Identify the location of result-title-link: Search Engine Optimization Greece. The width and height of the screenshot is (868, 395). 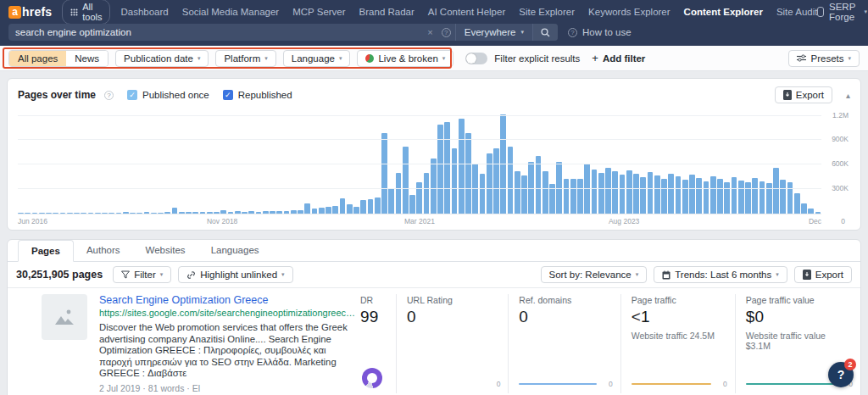
(228, 300).